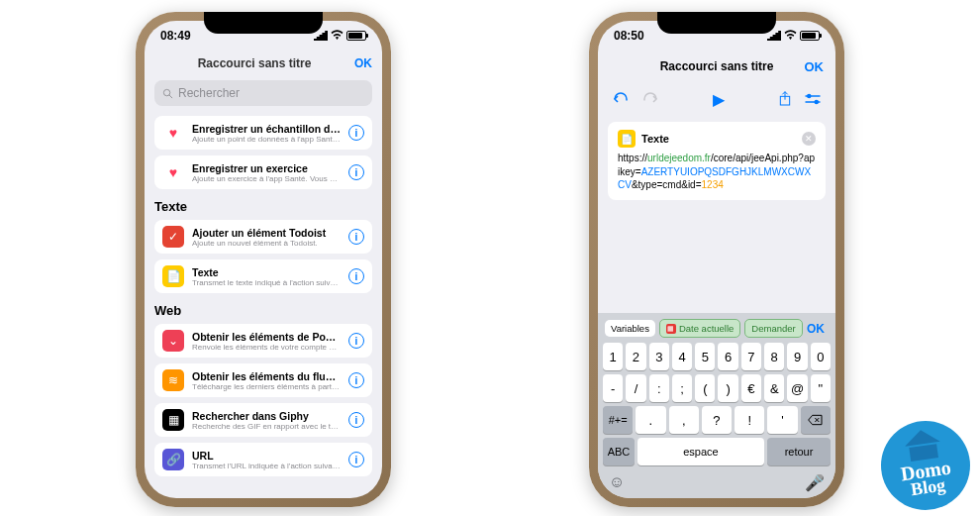 This screenshot has width=980, height=516. Describe the element at coordinates (682, 388) in the screenshot. I see `key-;: ;` at that location.